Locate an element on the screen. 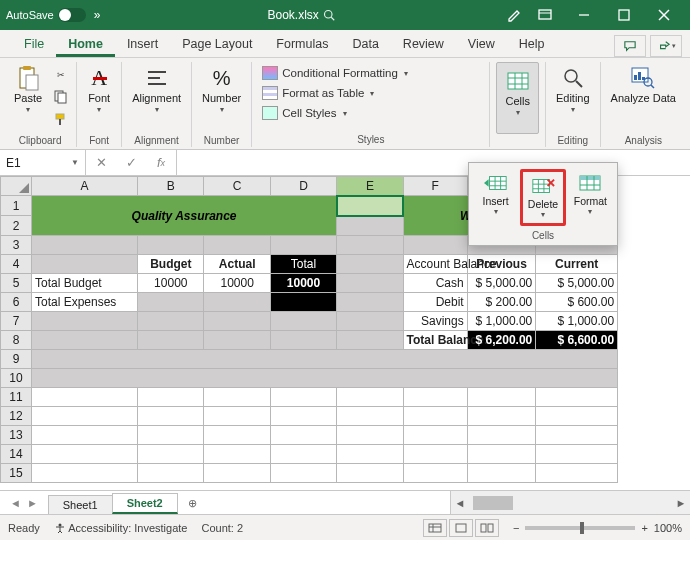 The image size is (690, 572). cell-E5 is located at coordinates (370, 284).